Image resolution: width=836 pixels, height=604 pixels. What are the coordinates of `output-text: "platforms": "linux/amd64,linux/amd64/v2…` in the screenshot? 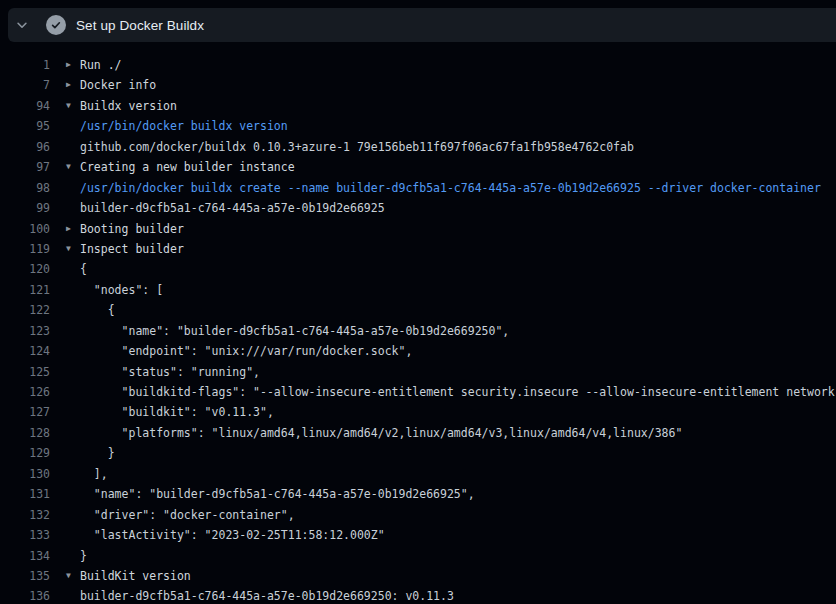 It's located at (458, 433).